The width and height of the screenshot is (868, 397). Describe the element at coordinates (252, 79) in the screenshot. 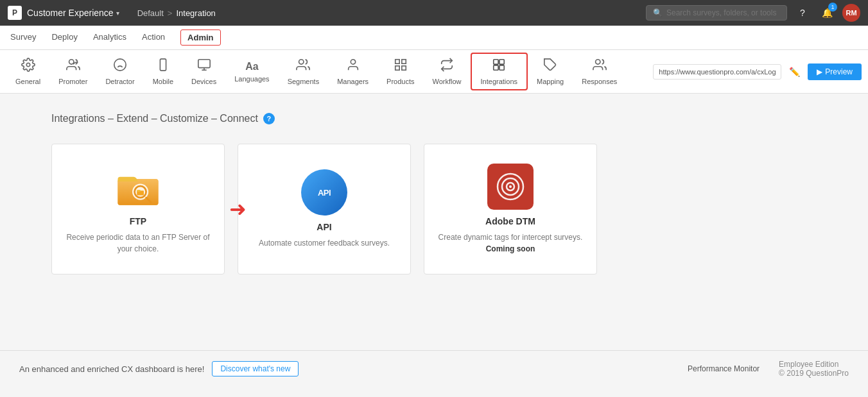

I see `languages-label: Languages` at that location.